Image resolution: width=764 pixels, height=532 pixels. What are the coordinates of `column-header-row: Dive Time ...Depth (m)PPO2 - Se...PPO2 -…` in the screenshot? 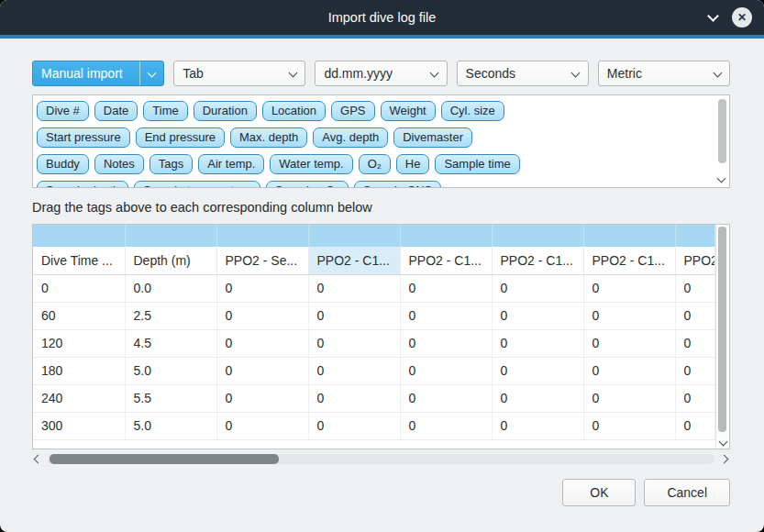 It's located at (374, 260).